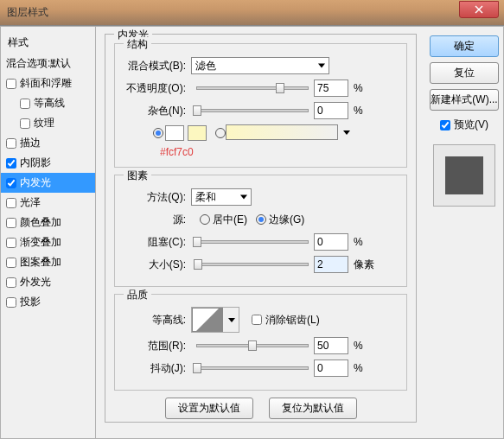 This screenshot has width=504, height=439. What do you see at coordinates (175, 133) in the screenshot?
I see `swatch-white` at bounding box center [175, 133].